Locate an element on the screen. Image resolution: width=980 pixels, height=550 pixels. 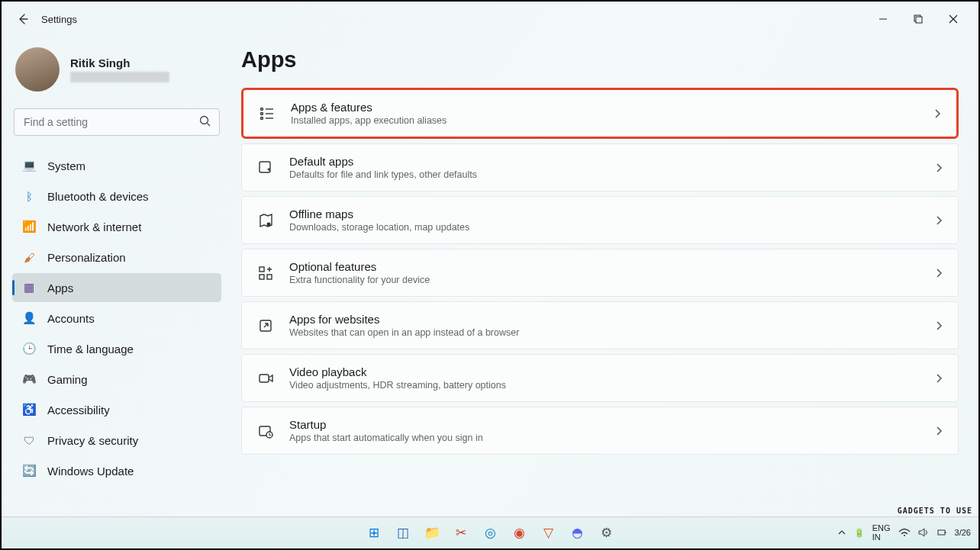
lang-line1: ENG is located at coordinates (882, 528).